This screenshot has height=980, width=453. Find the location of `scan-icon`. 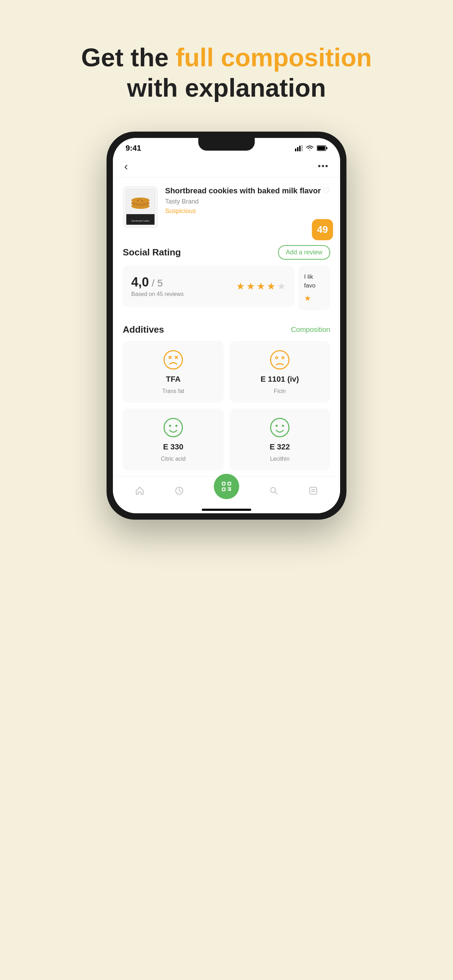

scan-icon is located at coordinates (227, 487).